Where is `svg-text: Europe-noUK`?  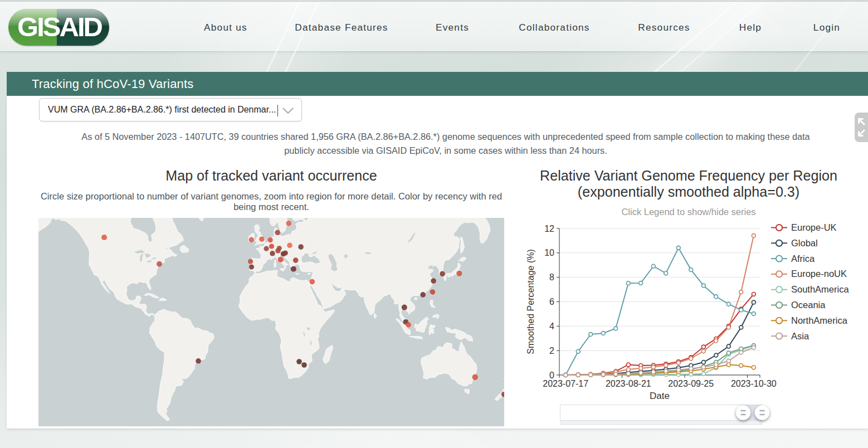 svg-text: Europe-noUK is located at coordinates (819, 274).